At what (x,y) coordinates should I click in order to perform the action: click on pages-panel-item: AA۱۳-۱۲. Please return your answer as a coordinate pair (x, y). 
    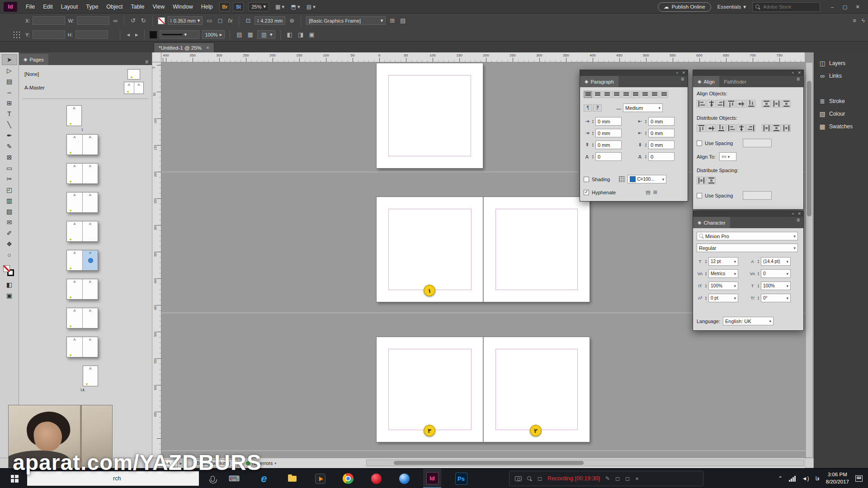
    Looking at the image, I should click on (82, 282).